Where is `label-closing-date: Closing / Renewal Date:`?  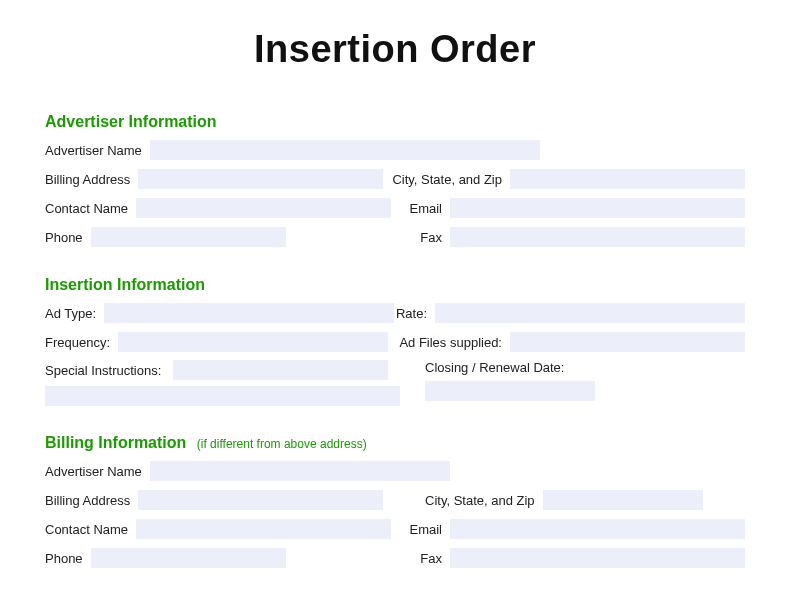
label-closing-date: Closing / Renewal Date: is located at coordinates (494, 368).